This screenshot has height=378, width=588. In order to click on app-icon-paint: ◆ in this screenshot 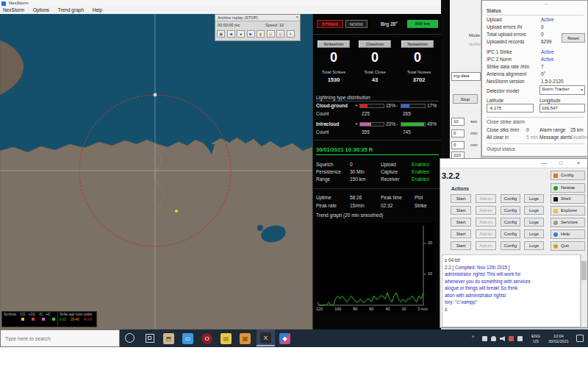, I will do `click(285, 338)`.